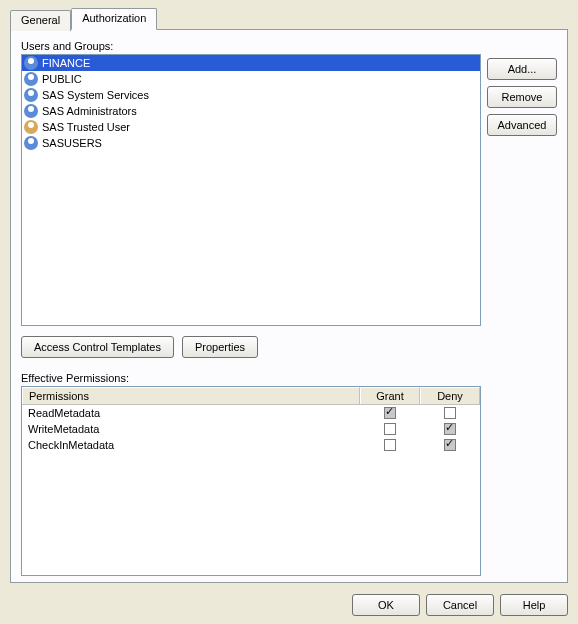  Describe the element at coordinates (96, 95) in the screenshot. I see `list-item-label: SAS System Services` at that location.